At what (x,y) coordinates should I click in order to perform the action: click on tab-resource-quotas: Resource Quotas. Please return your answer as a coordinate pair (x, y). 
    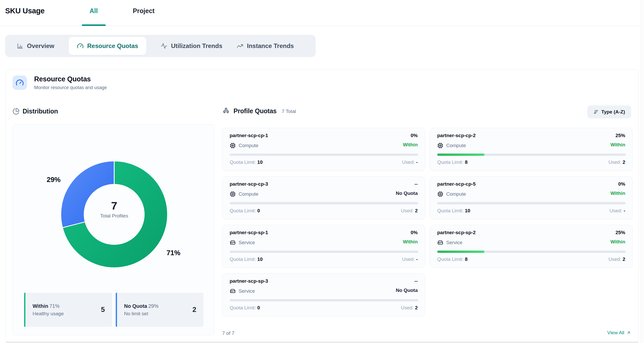
    Looking at the image, I should click on (108, 46).